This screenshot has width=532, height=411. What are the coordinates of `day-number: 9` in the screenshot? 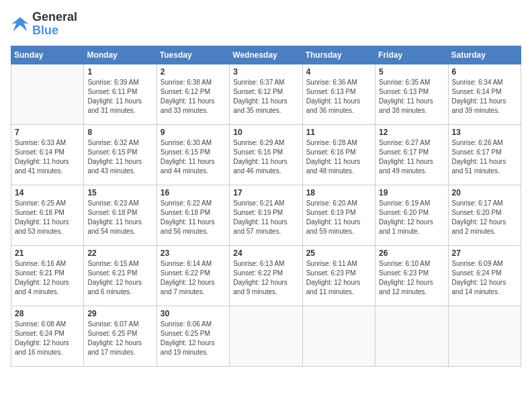 It's located at (193, 132).